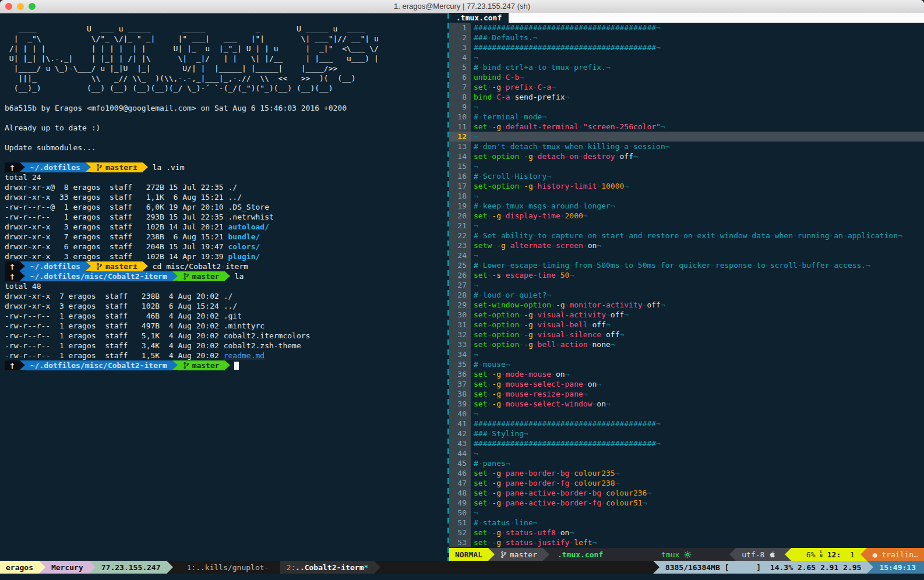  What do you see at coordinates (251, 217) in the screenshot?
I see `file-name: .netrwhist` at bounding box center [251, 217].